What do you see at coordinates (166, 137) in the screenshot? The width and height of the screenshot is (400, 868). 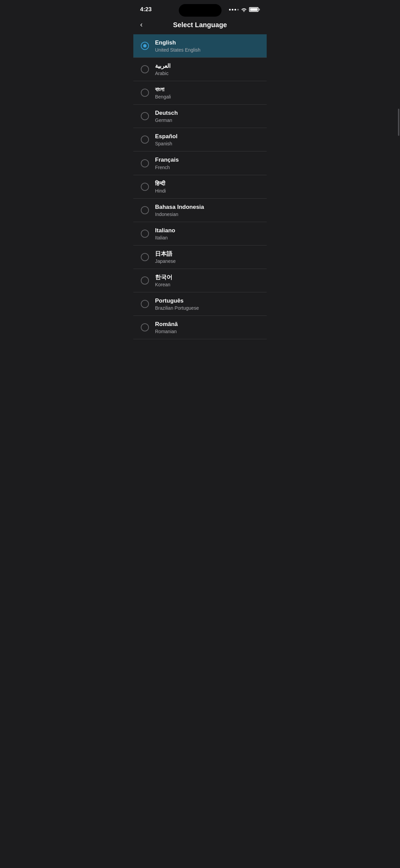 I see `language-native-name: Español` at bounding box center [166, 137].